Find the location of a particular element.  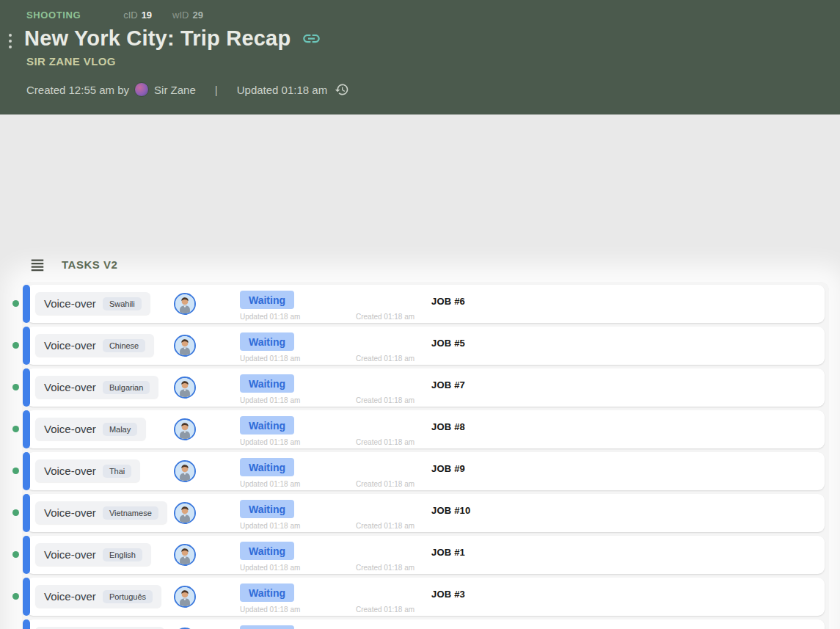

channel-subtitle: SIR ZANE VLOG is located at coordinates (71, 62).